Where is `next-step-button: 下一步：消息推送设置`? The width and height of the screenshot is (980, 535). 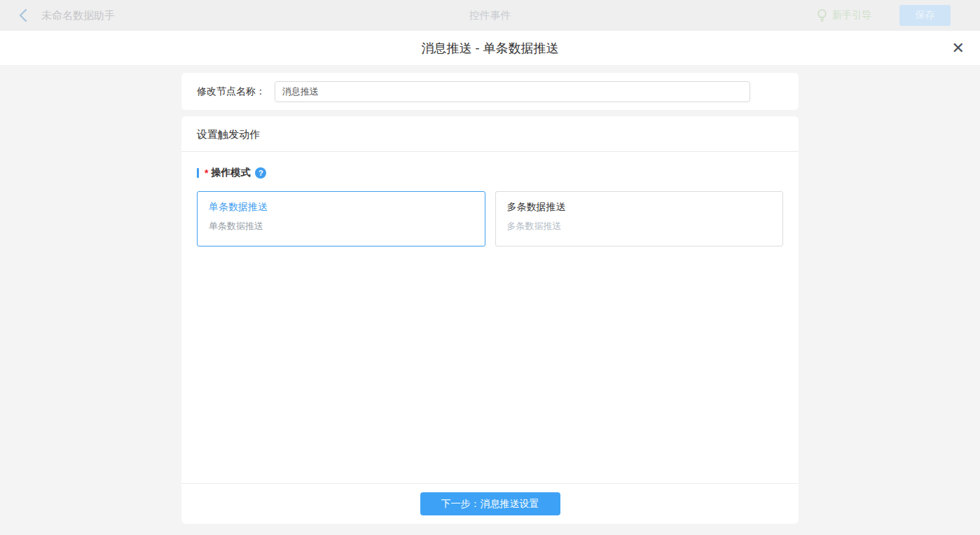
next-step-button: 下一步：消息推送设置 is located at coordinates (490, 504).